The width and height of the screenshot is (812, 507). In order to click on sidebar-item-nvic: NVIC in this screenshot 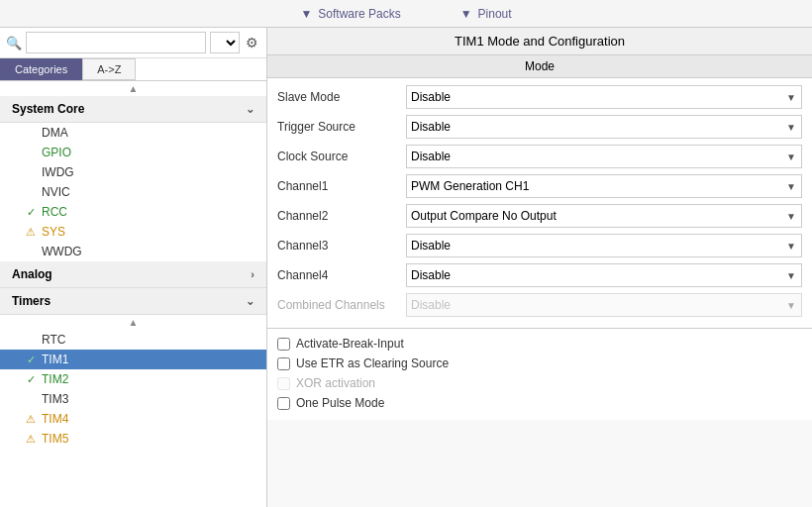, I will do `click(133, 192)`.